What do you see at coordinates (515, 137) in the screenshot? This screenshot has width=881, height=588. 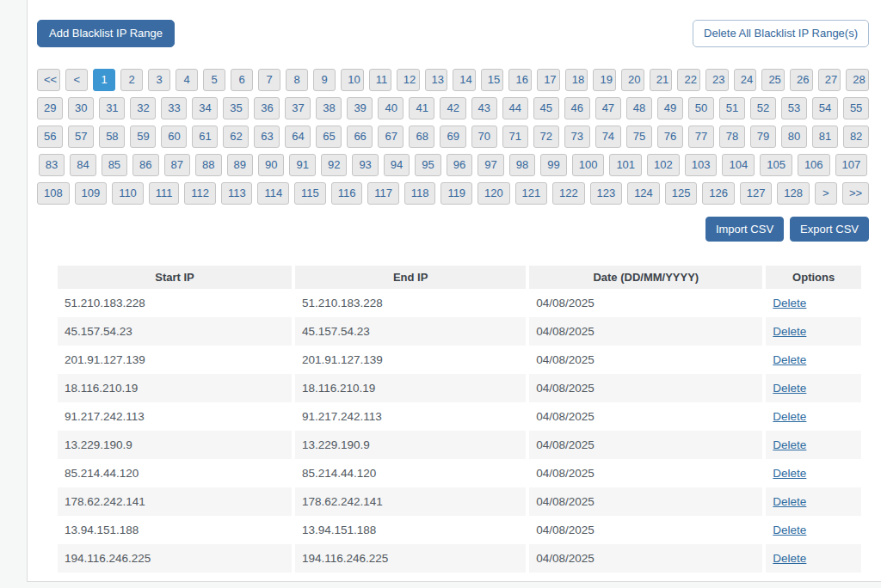 I see `pagination-page-71: 71` at bounding box center [515, 137].